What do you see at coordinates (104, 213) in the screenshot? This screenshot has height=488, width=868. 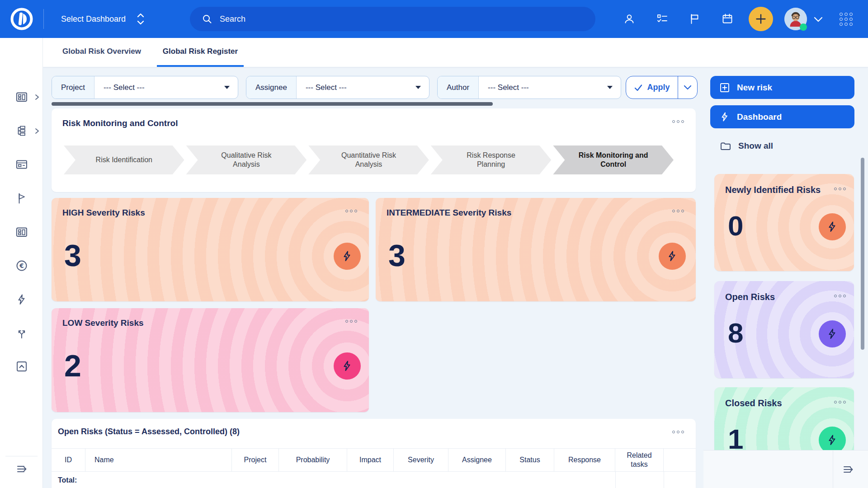 I see `card-title: HIGH Severity Risks` at bounding box center [104, 213].